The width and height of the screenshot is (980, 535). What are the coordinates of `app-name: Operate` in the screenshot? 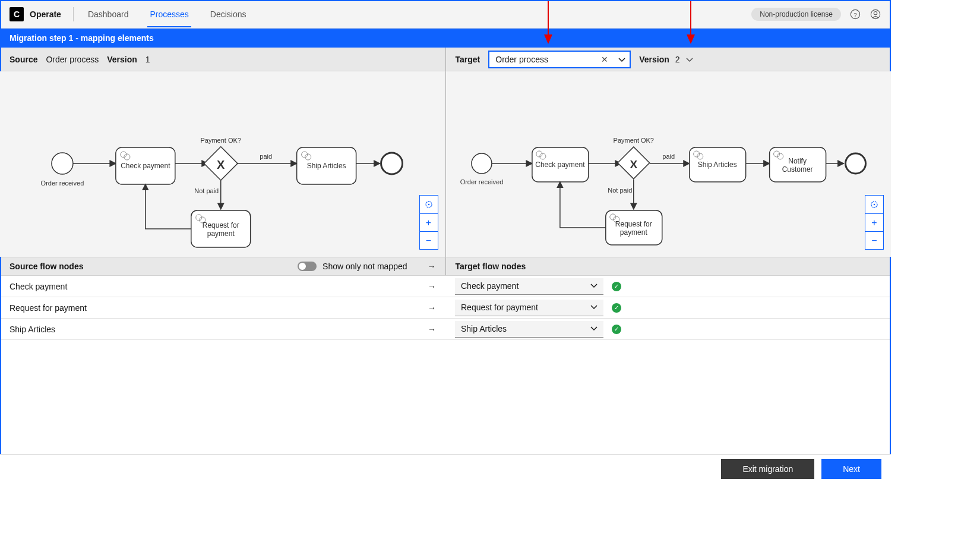 It's located at (45, 14).